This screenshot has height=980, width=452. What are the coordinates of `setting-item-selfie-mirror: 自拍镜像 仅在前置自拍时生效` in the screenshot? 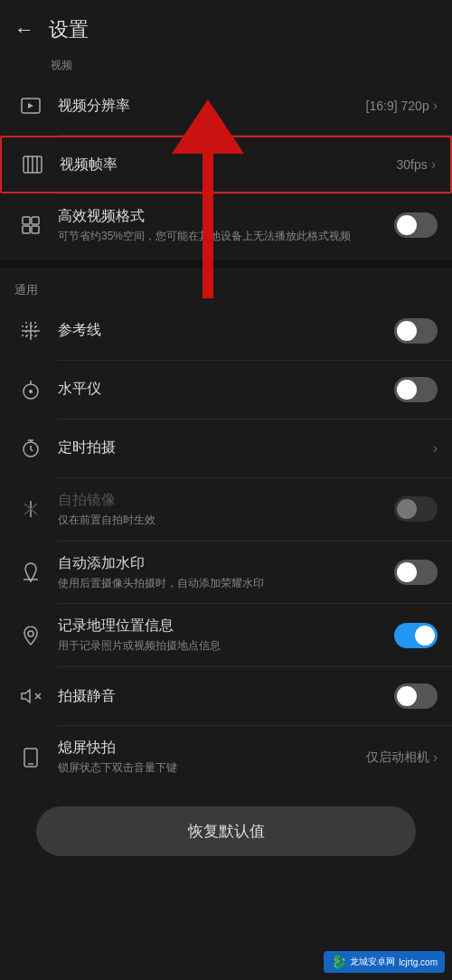 It's located at (226, 510).